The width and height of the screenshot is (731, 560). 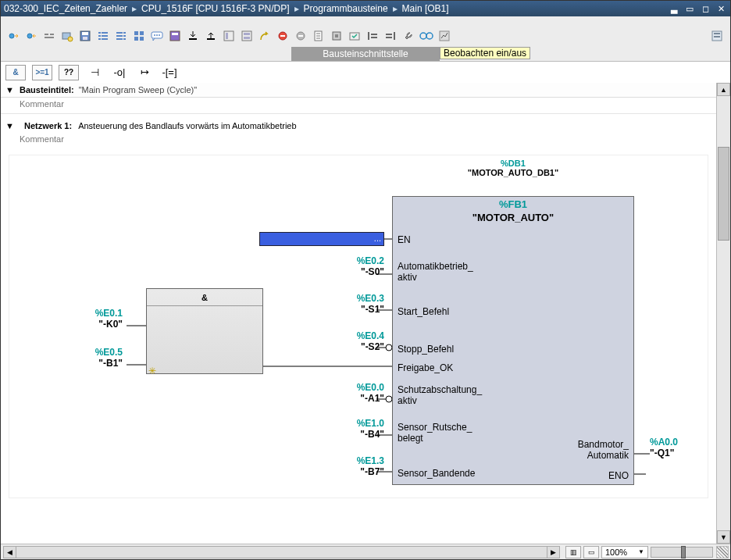 What do you see at coordinates (301, 36) in the screenshot?
I see `tb-stop-gray-icon` at bounding box center [301, 36].